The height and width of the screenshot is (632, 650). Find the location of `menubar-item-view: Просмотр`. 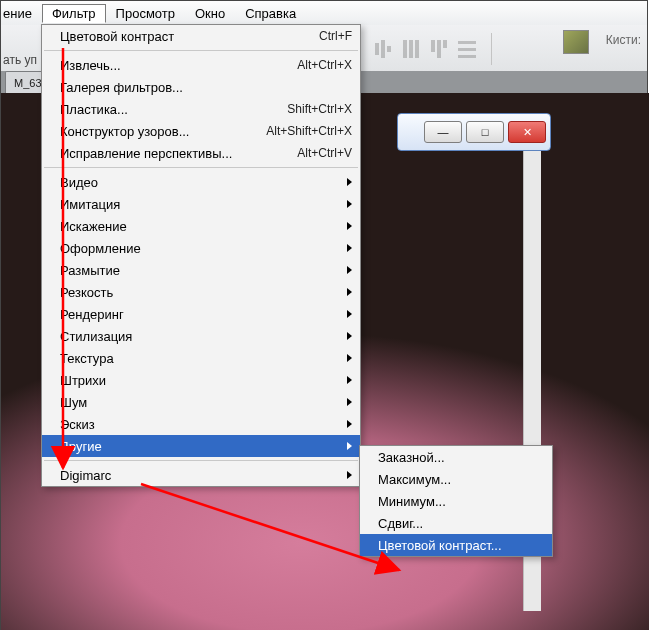

menubar-item-view: Просмотр is located at coordinates (146, 14).